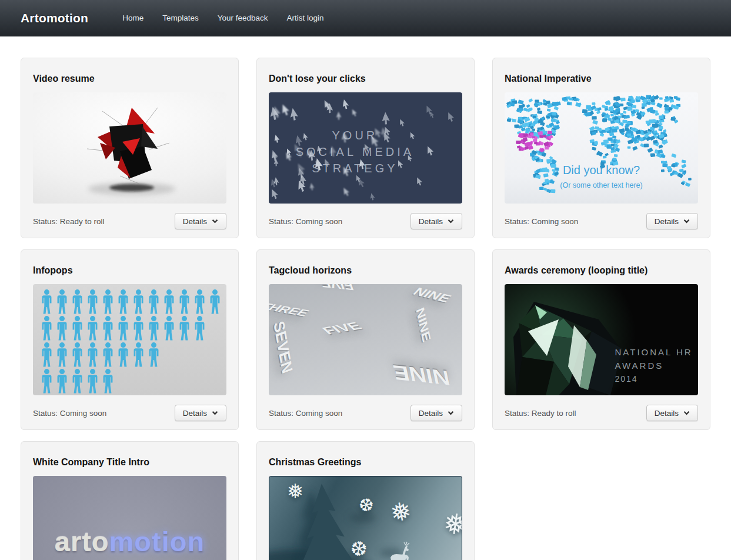  I want to click on template-thumbnail: NATIONAL HRAWARDS2014, so click(601, 340).